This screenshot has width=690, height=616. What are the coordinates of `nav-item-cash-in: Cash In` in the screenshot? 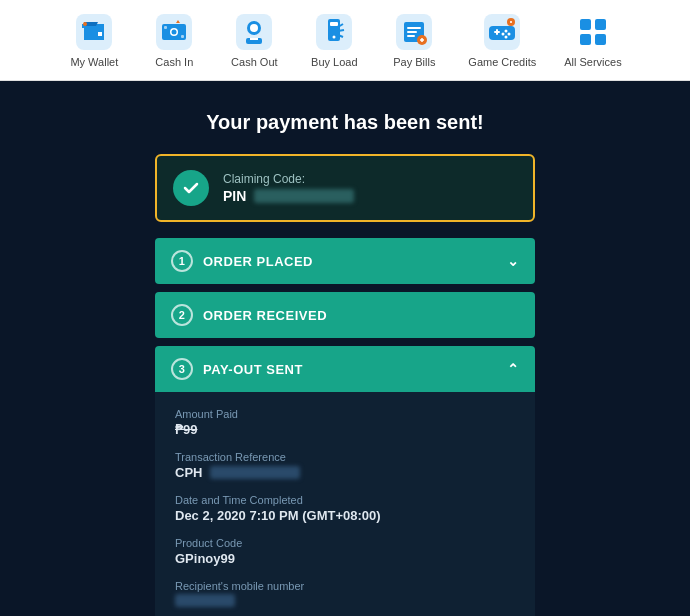 It's located at (174, 40).